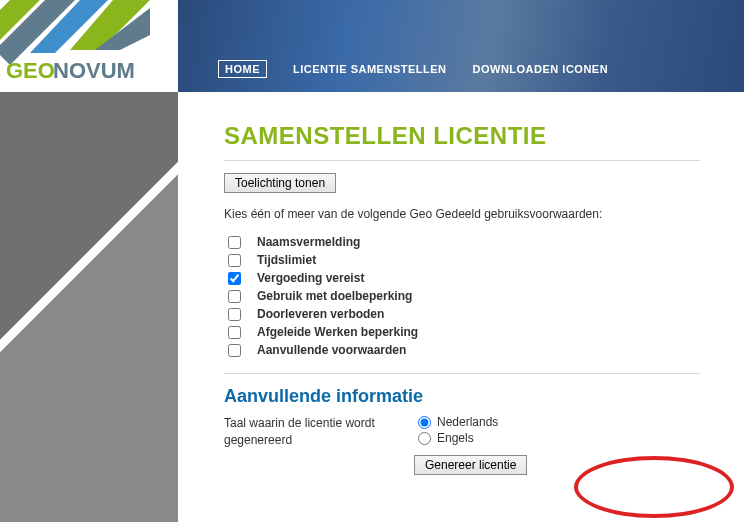 Image resolution: width=744 pixels, height=522 pixels. I want to click on conditions-list: NaamsvermeldingTijdslimietVergoeding ver…, so click(462, 296).